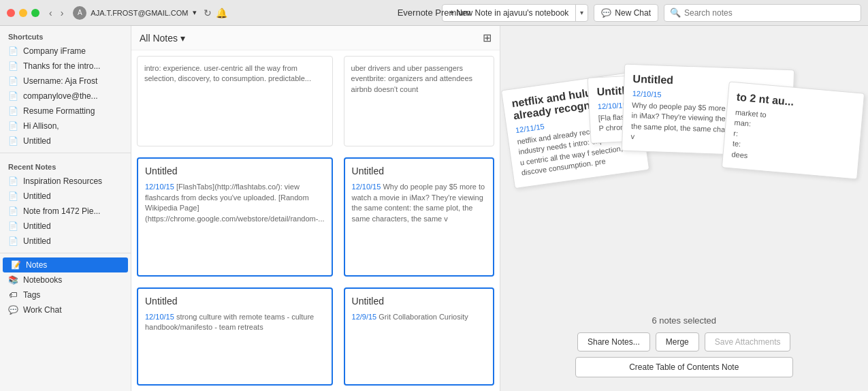  Describe the element at coordinates (762, 13) in the screenshot. I see `search-box: 🔍` at that location.